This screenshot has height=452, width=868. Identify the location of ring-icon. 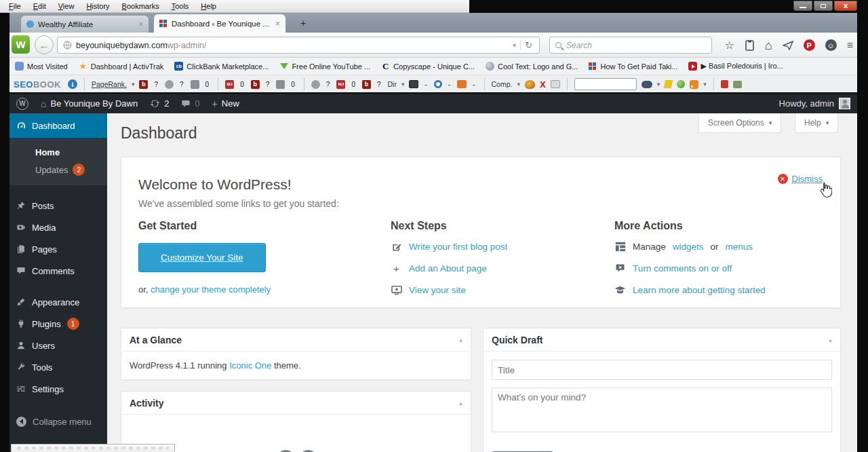
(438, 84).